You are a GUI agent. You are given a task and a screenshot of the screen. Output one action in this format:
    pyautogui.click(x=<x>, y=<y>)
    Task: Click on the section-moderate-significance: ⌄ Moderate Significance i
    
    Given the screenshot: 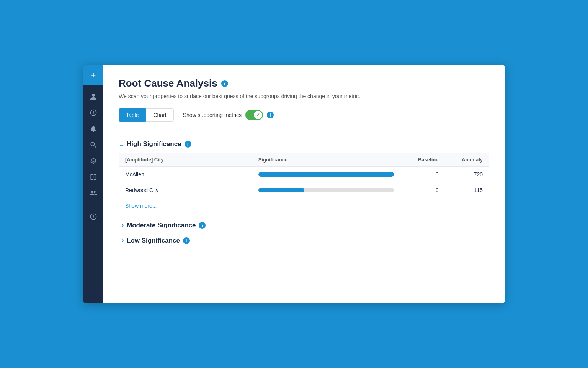 What is the action you would take?
    pyautogui.click(x=304, y=225)
    